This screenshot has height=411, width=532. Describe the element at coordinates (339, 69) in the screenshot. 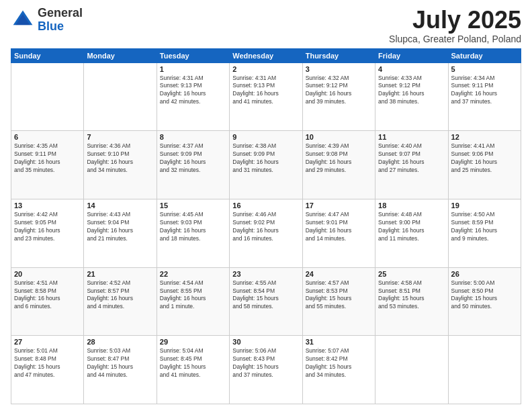

I see `day-number: 3` at that location.